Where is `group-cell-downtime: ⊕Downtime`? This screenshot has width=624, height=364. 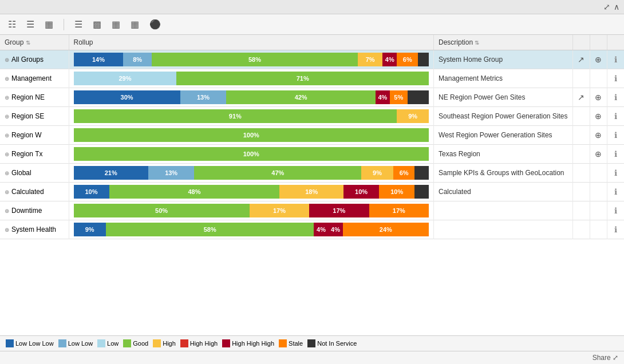 group-cell-downtime: ⊕Downtime is located at coordinates (34, 211).